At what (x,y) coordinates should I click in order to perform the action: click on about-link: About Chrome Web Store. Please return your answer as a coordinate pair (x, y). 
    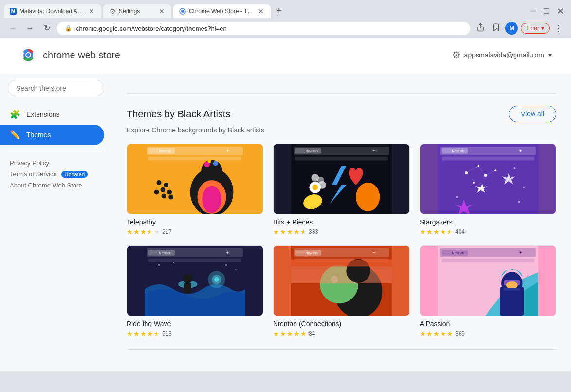
    Looking at the image, I should click on (56, 185).